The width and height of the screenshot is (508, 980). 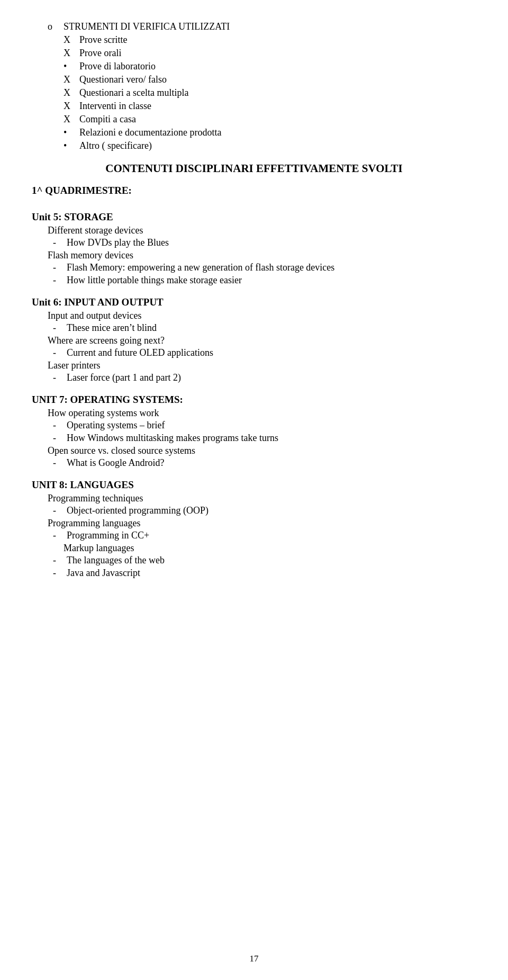 What do you see at coordinates (123, 79) in the screenshot?
I see `list-item-text: Questionari vero/ falso` at bounding box center [123, 79].